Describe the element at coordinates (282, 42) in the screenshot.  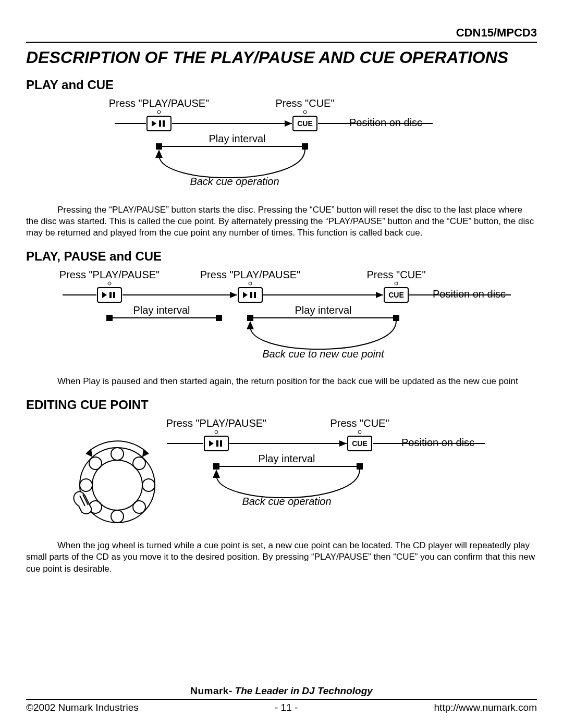
I see `header-rule` at that location.